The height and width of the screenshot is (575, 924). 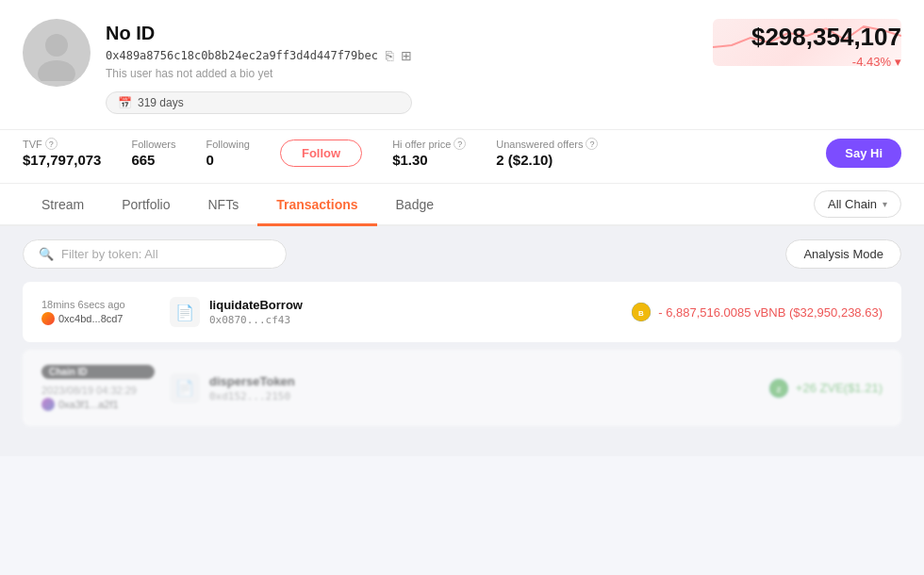 I want to click on filter-row: 🔍 Filter by token: All Analysis Mode, so click(x=462, y=255).